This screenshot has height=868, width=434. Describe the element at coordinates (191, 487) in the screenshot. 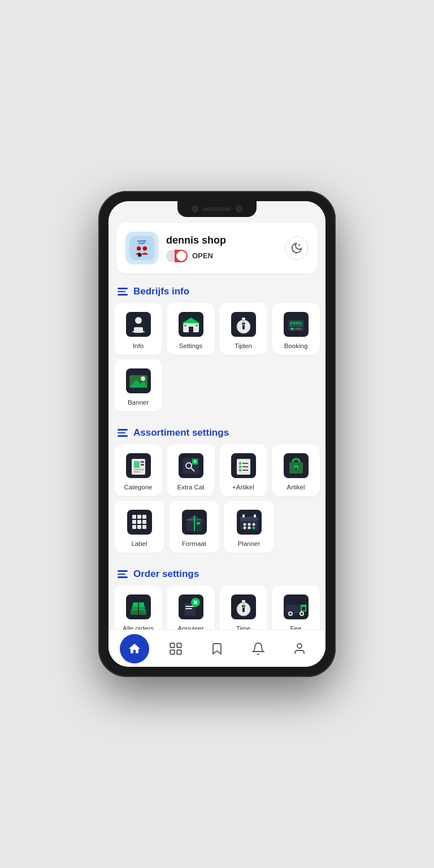

I see `extracat-label: Extra Cat` at that location.